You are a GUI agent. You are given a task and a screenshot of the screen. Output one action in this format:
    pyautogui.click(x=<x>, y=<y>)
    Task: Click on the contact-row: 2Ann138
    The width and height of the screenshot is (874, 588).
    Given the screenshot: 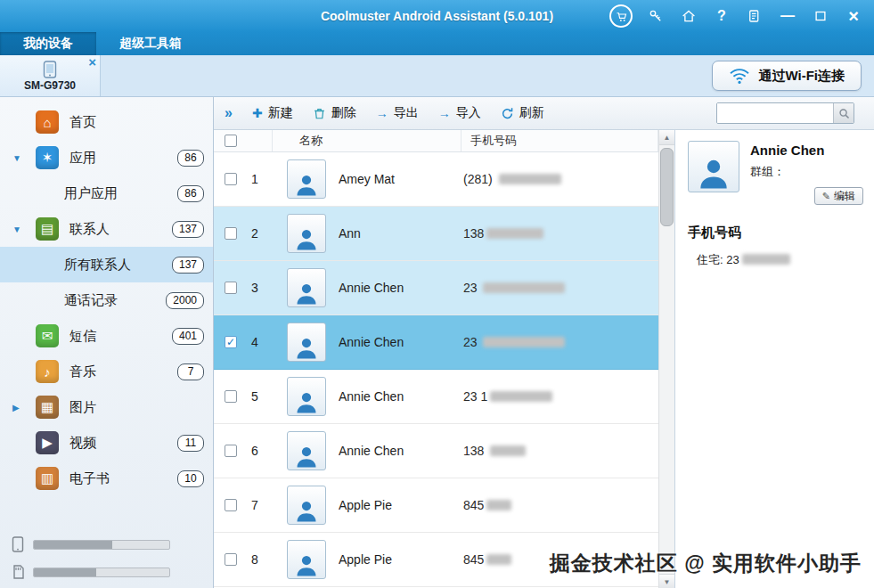 What is the action you would take?
    pyautogui.click(x=437, y=233)
    